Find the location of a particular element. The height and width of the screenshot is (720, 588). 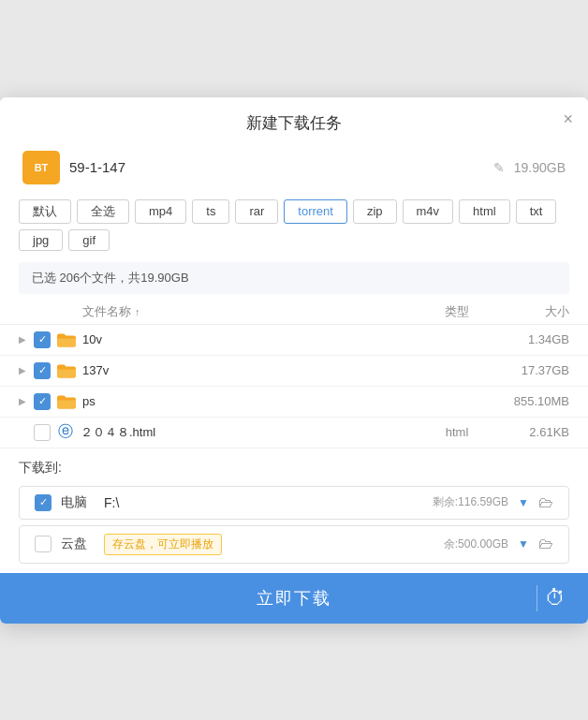

close-button: × is located at coordinates (567, 119).